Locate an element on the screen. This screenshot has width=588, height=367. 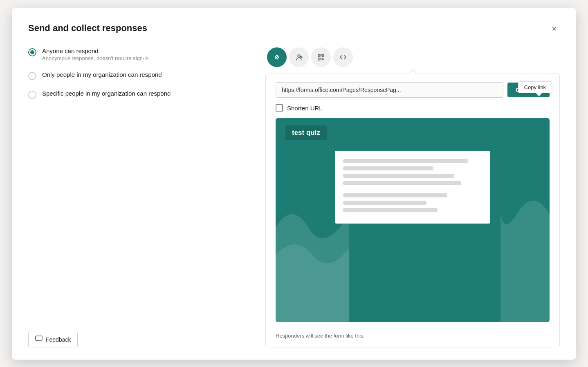
preview-header: test quiz is located at coordinates (413, 132).